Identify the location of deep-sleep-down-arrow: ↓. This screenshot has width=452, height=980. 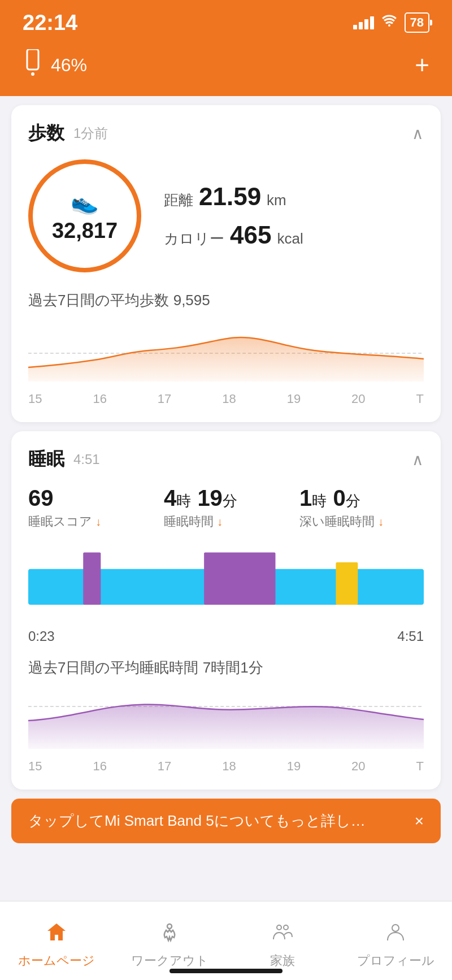
(381, 522).